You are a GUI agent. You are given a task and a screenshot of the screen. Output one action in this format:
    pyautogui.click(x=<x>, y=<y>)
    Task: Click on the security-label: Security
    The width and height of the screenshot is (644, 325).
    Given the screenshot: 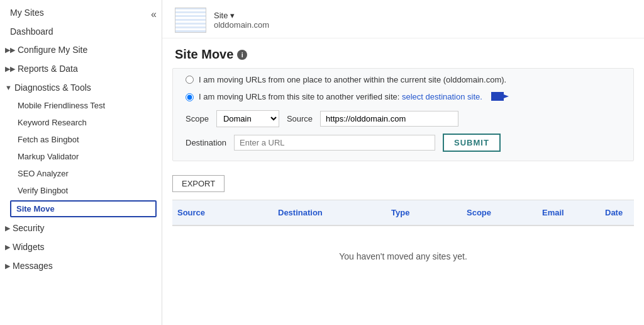 What is the action you would take?
    pyautogui.click(x=29, y=228)
    